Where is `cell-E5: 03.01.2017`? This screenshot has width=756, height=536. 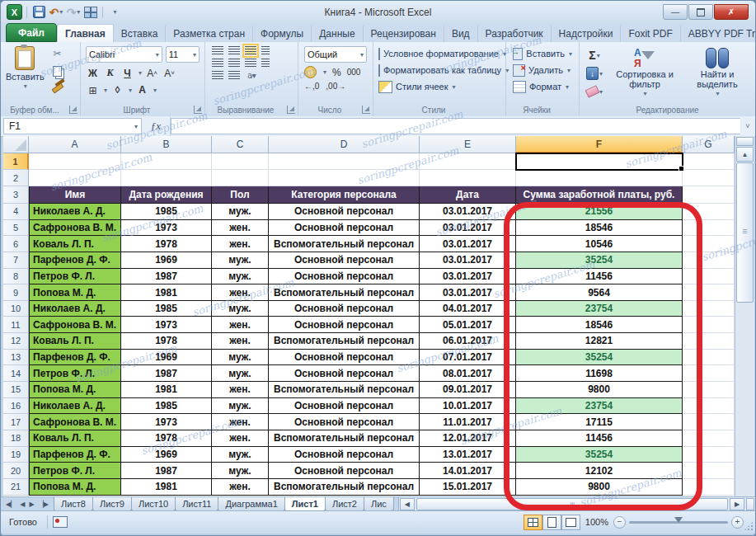 cell-E5: 03.01.2017 is located at coordinates (468, 228).